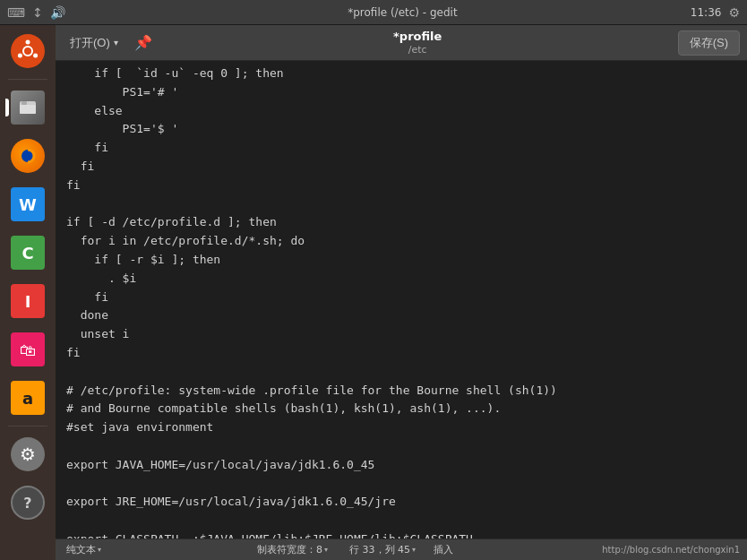 Image resolution: width=747 pixels, height=560 pixels. Describe the element at coordinates (401, 260) in the screenshot. I see `code-line: if [ -r $i ]; then` at that location.